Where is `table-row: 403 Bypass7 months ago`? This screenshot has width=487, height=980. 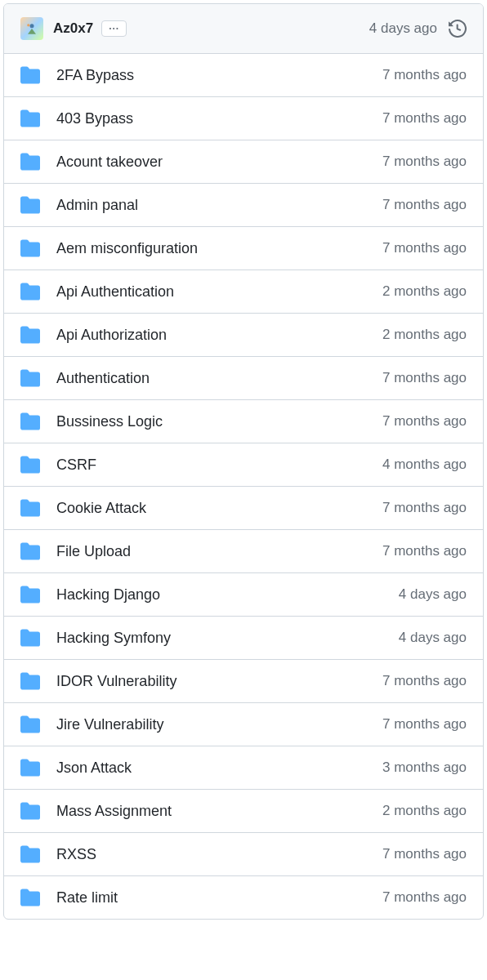
table-row: 403 Bypass7 months ago is located at coordinates (244, 119).